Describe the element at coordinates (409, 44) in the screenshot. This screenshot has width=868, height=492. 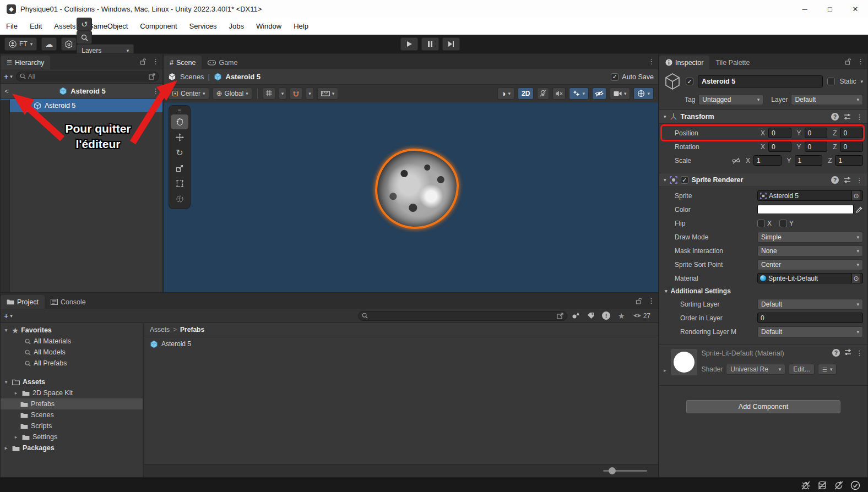
I see `play-button` at that location.